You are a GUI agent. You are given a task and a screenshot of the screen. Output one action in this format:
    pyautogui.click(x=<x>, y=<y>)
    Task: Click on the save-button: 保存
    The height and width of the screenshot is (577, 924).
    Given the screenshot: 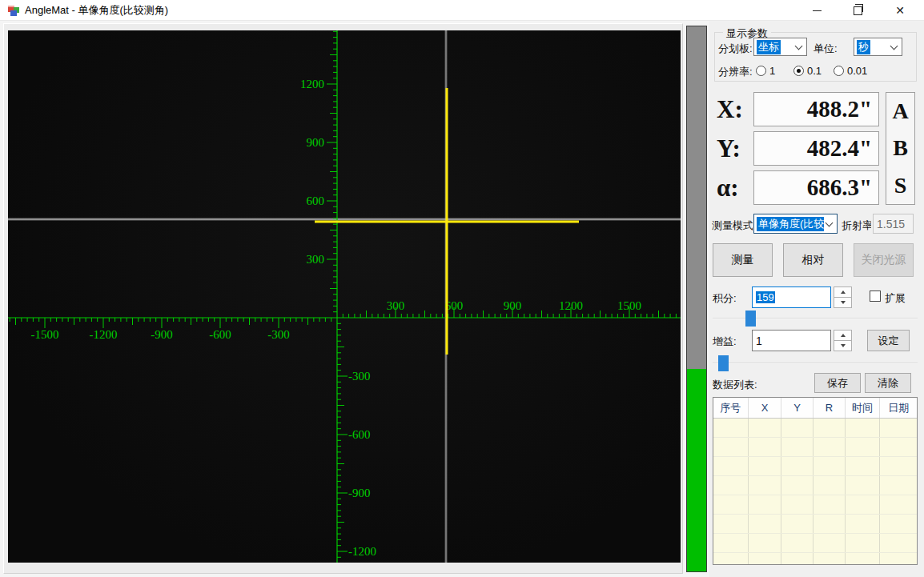 What is the action you would take?
    pyautogui.click(x=838, y=383)
    